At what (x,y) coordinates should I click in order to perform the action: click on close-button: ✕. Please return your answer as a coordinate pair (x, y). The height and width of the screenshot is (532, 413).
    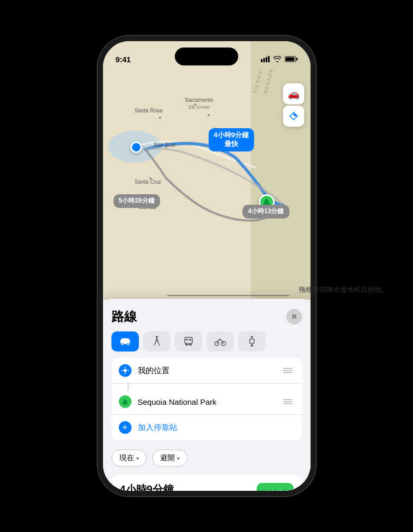
    Looking at the image, I should click on (294, 317).